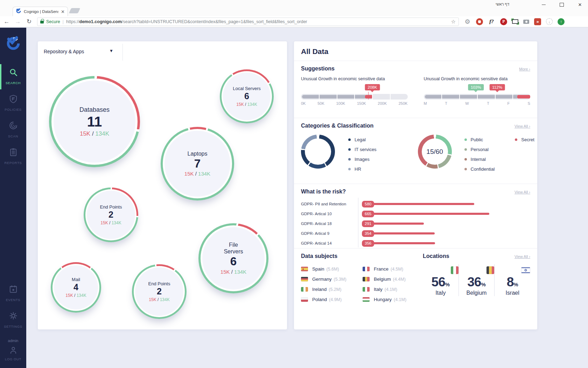  What do you see at coordinates (550, 22) in the screenshot?
I see `download-extension-icon: ↓` at bounding box center [550, 22].